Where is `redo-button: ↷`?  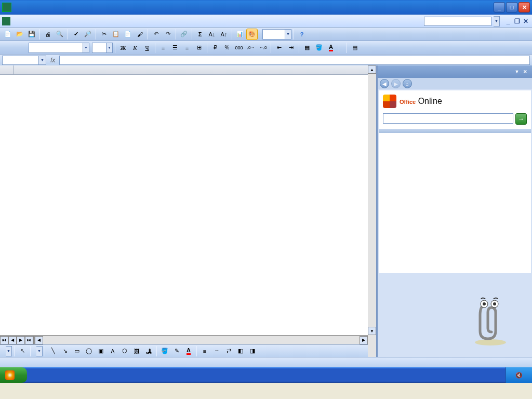 redo-button: ↷ is located at coordinates (168, 34).